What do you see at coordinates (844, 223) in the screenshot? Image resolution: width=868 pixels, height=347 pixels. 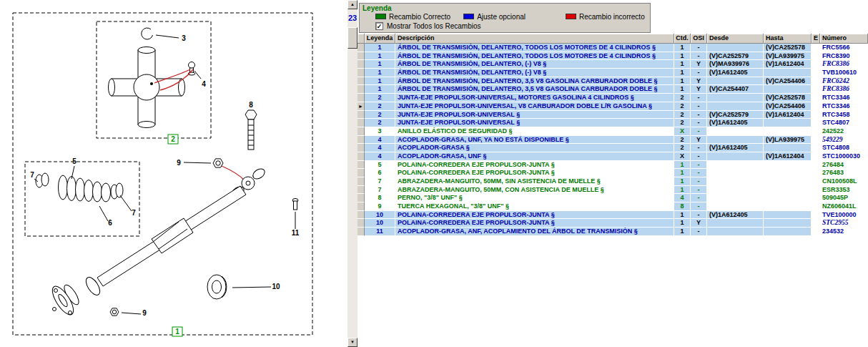 I see `cell-numero: STC2955` at bounding box center [844, 223].